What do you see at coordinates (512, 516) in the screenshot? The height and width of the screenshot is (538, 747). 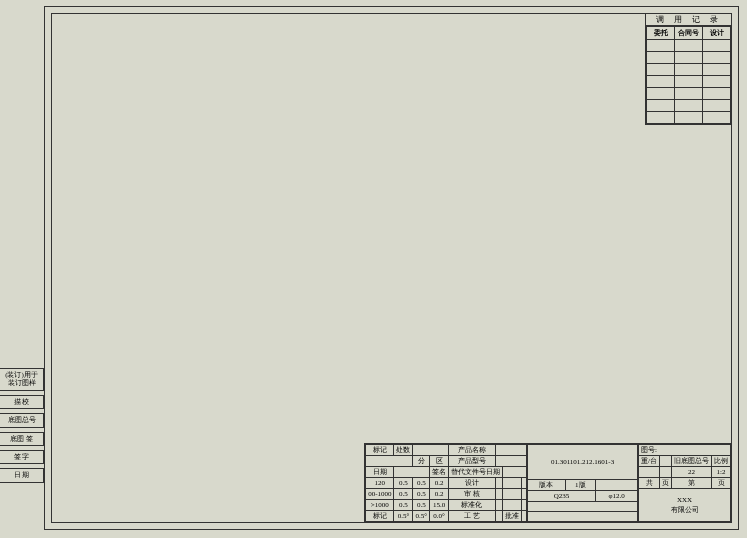 I see `tb-cell: 批准` at bounding box center [512, 516].